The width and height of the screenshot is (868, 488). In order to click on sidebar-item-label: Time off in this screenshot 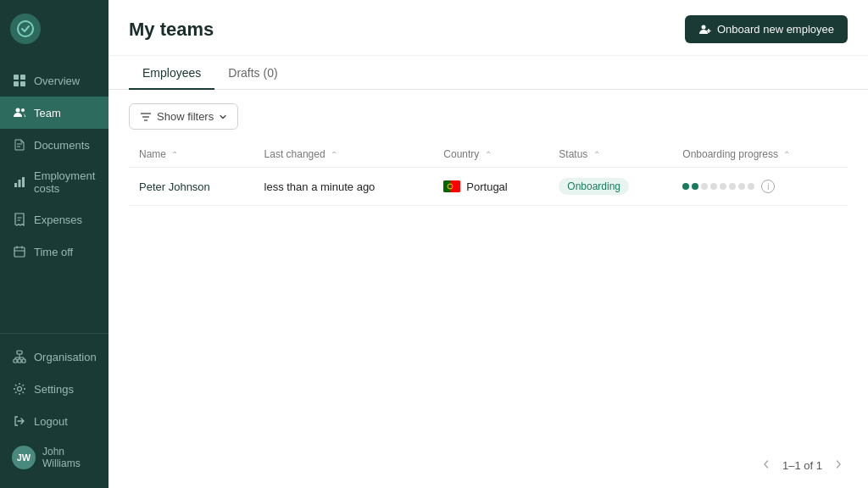, I will do `click(53, 252)`.